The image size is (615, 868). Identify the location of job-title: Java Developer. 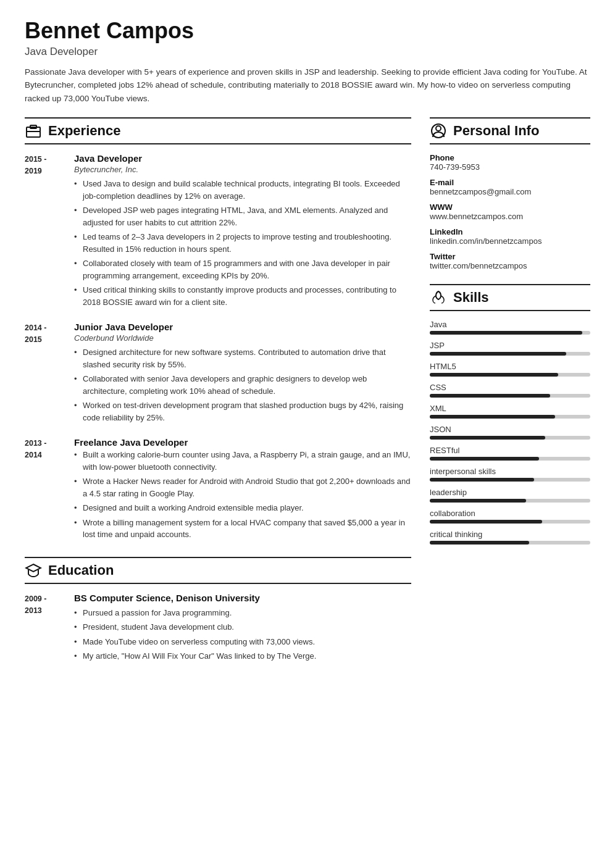
(243, 158).